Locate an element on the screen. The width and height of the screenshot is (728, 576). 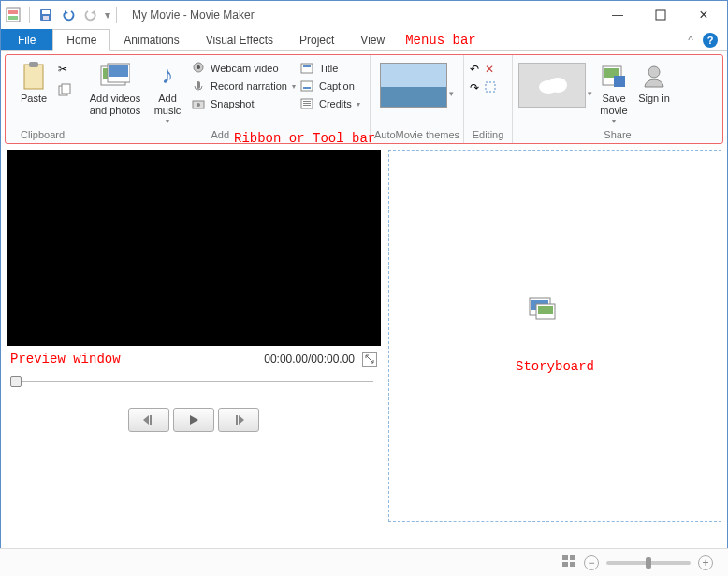
tab-project: Project is located at coordinates (316, 39).